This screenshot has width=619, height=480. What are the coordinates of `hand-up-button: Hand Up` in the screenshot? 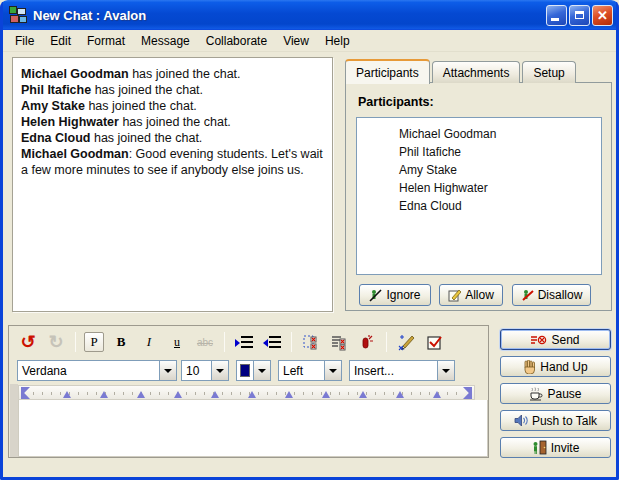 It's located at (556, 366).